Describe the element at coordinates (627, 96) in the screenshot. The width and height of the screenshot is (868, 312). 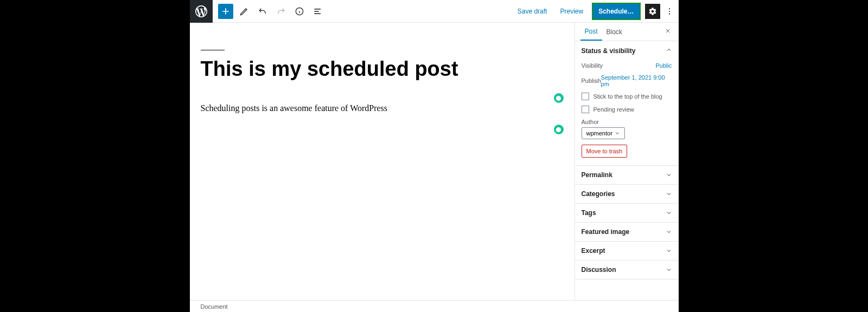
I see `stick-to-top-row: Stick to the top of the blog` at that location.